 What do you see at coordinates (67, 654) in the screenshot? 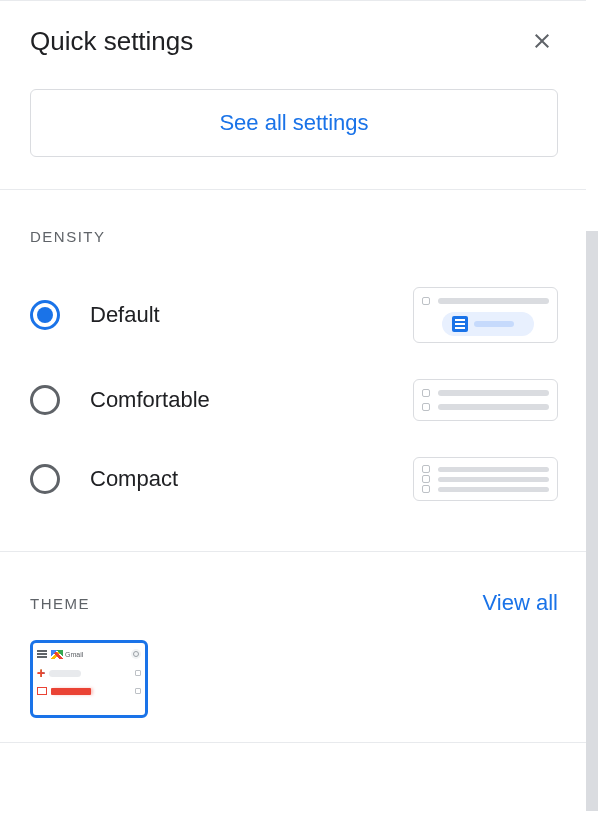
I see `gmail-logo-icon: Gmail` at bounding box center [67, 654].